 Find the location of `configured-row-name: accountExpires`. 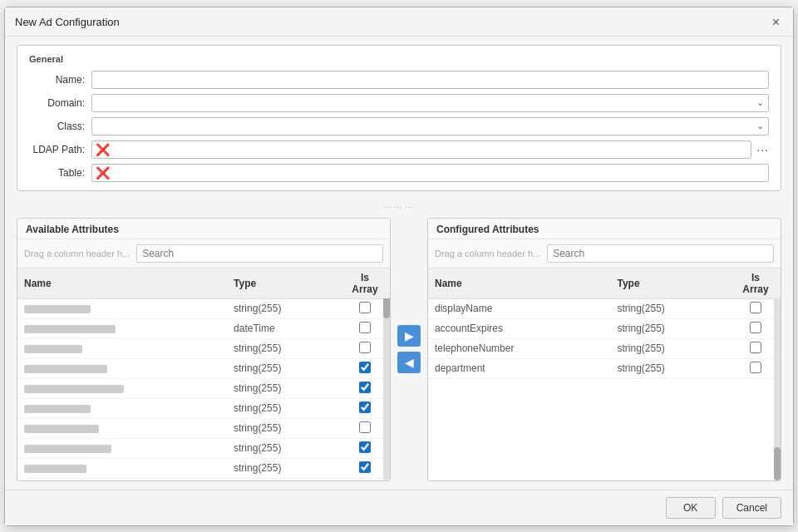

configured-row-name: accountExpires is located at coordinates (519, 328).